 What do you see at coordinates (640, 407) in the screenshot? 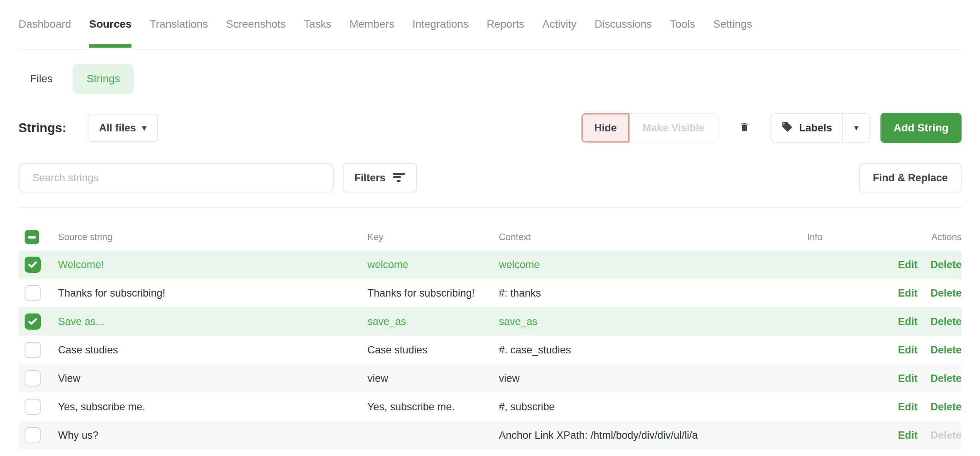
I see `cell-context: #, subscribe` at bounding box center [640, 407].